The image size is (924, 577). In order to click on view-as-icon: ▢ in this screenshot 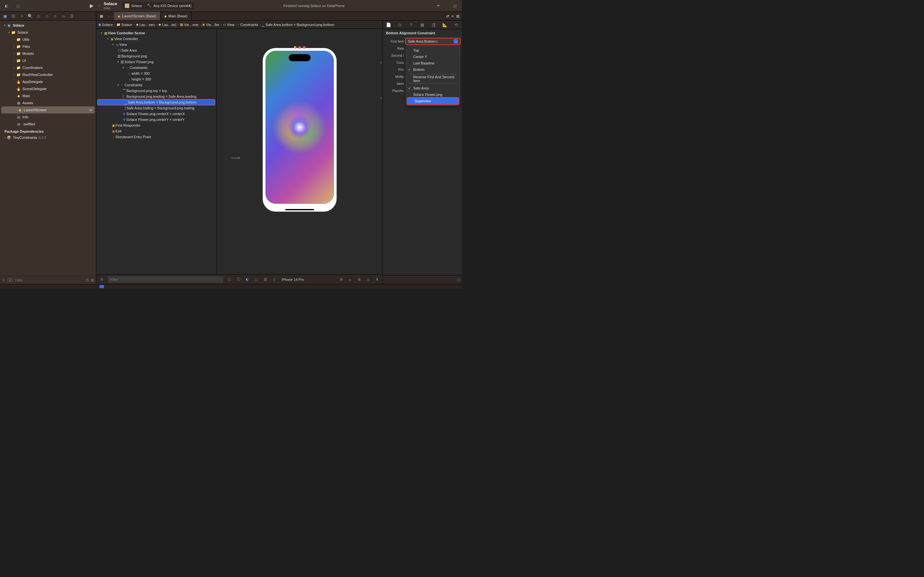, I will do `click(229, 279)`.